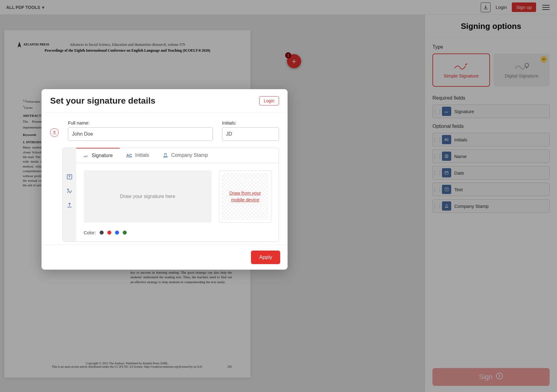 The width and height of the screenshot is (557, 392). I want to click on initials-icon: AC, so click(129, 156).